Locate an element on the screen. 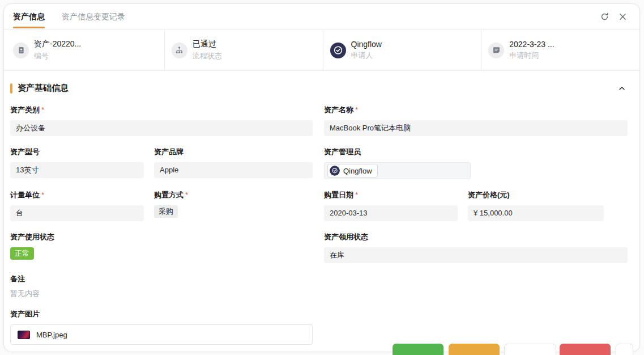 The width and height of the screenshot is (644, 355). card-applicant: Qingflow 申请人 is located at coordinates (402, 50).